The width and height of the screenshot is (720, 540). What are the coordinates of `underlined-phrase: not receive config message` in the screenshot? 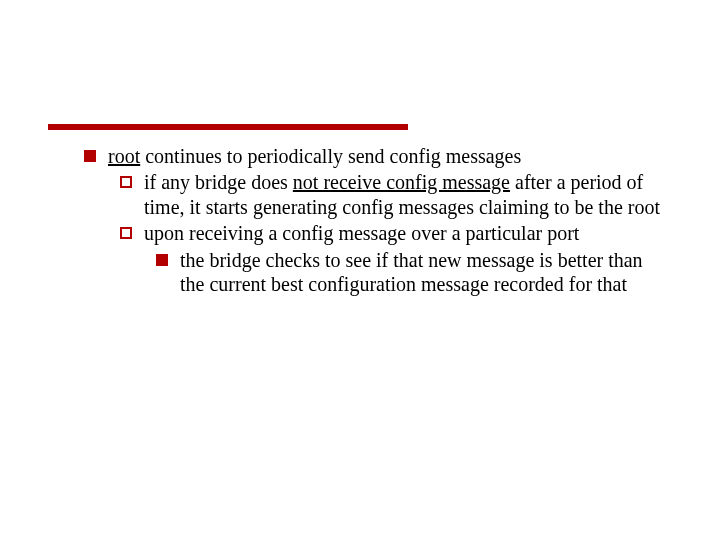 It's located at (402, 182).